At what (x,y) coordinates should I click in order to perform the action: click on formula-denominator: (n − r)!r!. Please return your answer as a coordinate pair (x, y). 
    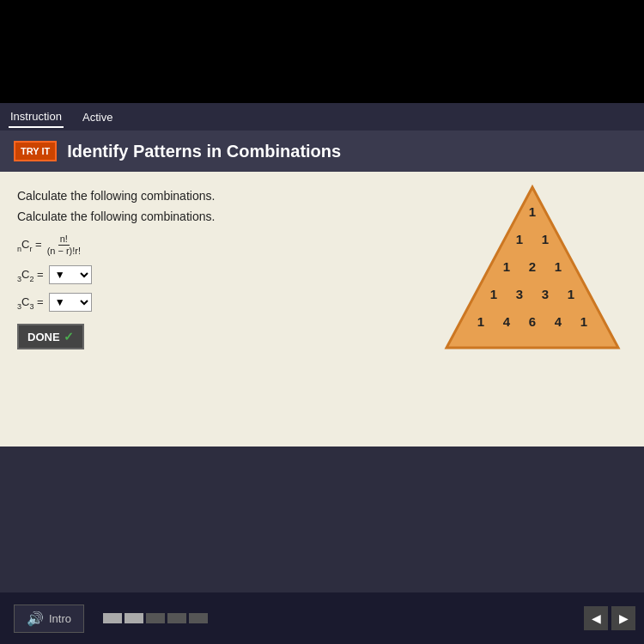
    Looking at the image, I should click on (64, 251).